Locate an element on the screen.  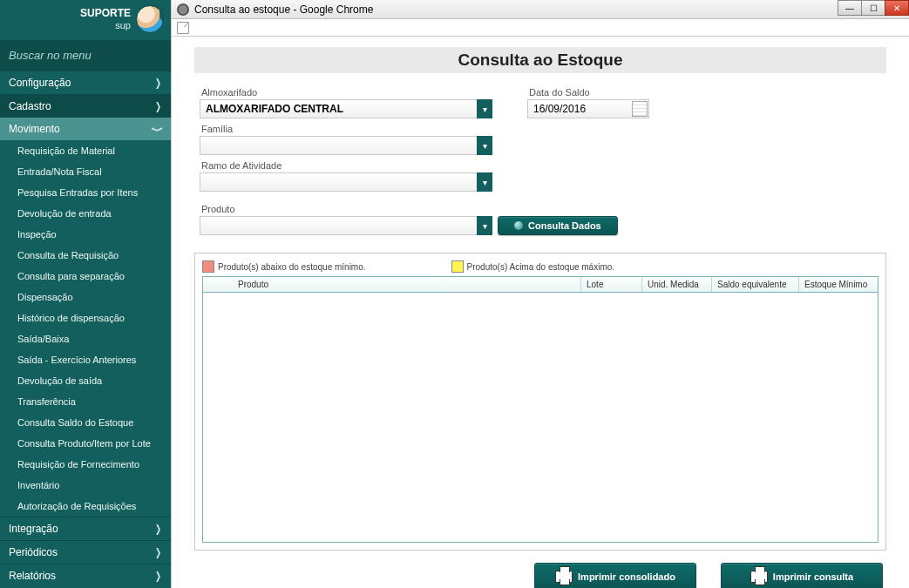
user-block: SUPORTE sup is located at coordinates (85, 20).